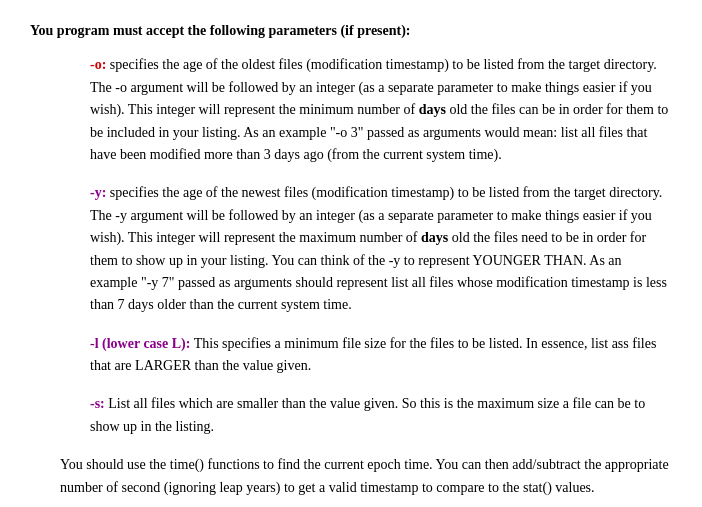 Image resolution: width=702 pixels, height=507 pixels. I want to click on footer-block: You should use the time() functions to f…, so click(366, 476).